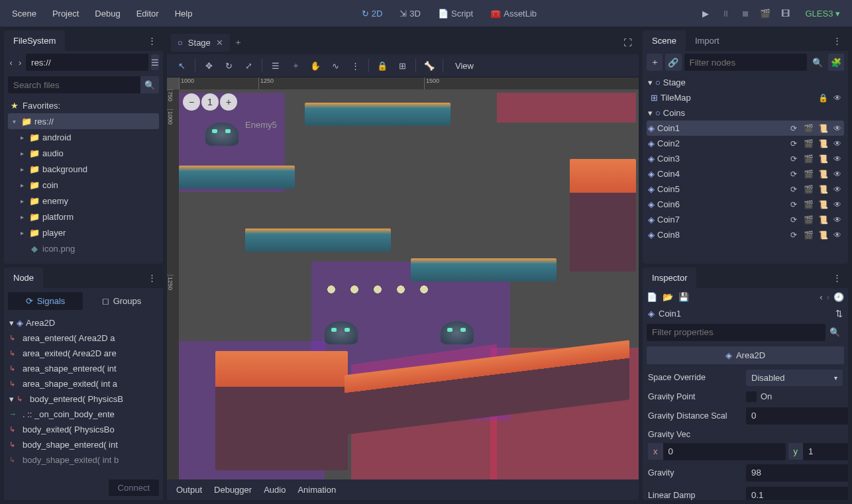 The image size is (852, 504). What do you see at coordinates (209, 66) in the screenshot?
I see `move-tool: ✥` at bounding box center [209, 66].